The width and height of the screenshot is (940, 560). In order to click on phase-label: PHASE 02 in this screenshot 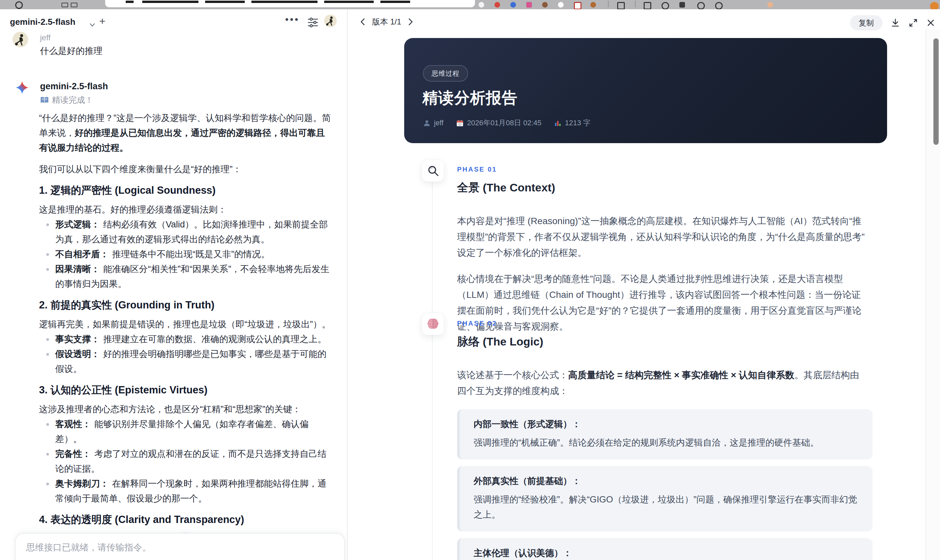, I will do `click(669, 323)`.